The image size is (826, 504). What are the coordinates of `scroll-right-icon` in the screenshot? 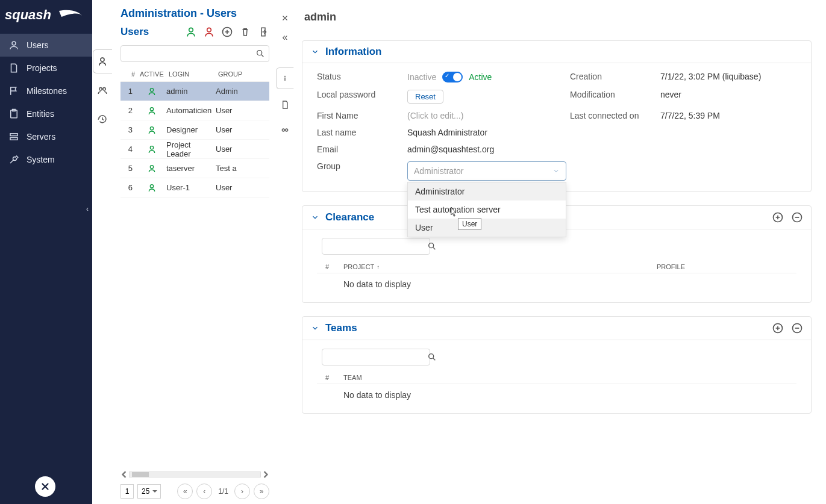 It's located at (266, 474).